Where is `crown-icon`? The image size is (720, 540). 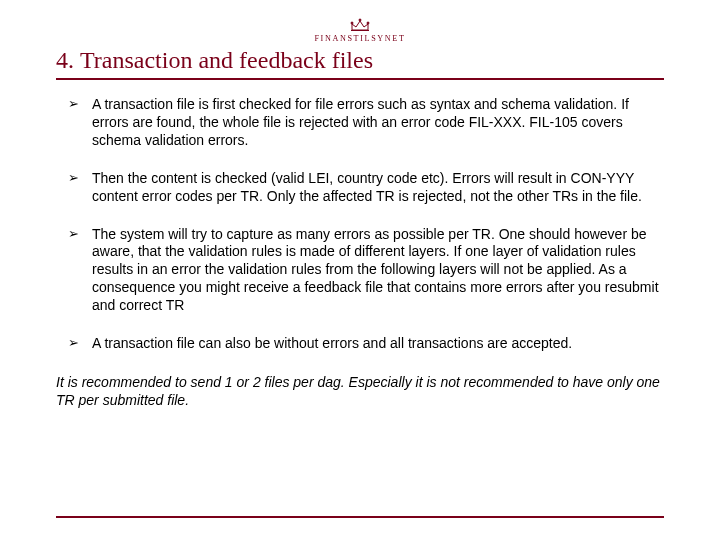 crown-icon is located at coordinates (360, 25).